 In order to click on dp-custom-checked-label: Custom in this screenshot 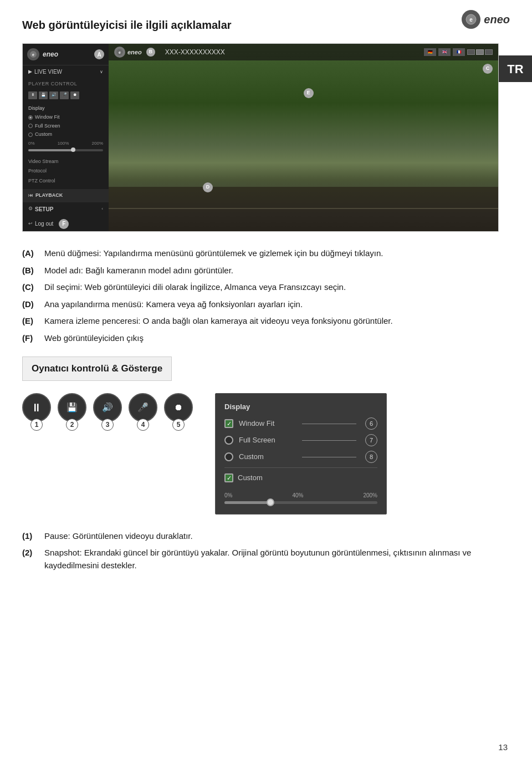, I will do `click(308, 478)`.